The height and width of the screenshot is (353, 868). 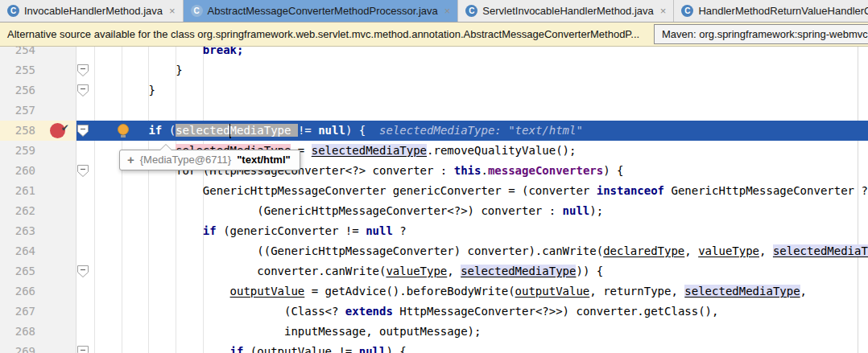 I want to click on tooltip-value: "text/html", so click(x=264, y=159).